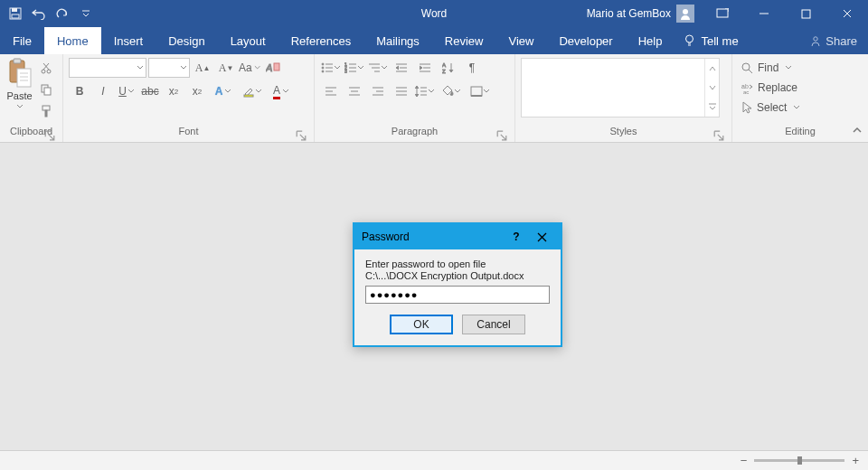 Image resolution: width=868 pixels, height=470 pixels. What do you see at coordinates (223, 91) in the screenshot?
I see `text-effects-button: A` at bounding box center [223, 91].